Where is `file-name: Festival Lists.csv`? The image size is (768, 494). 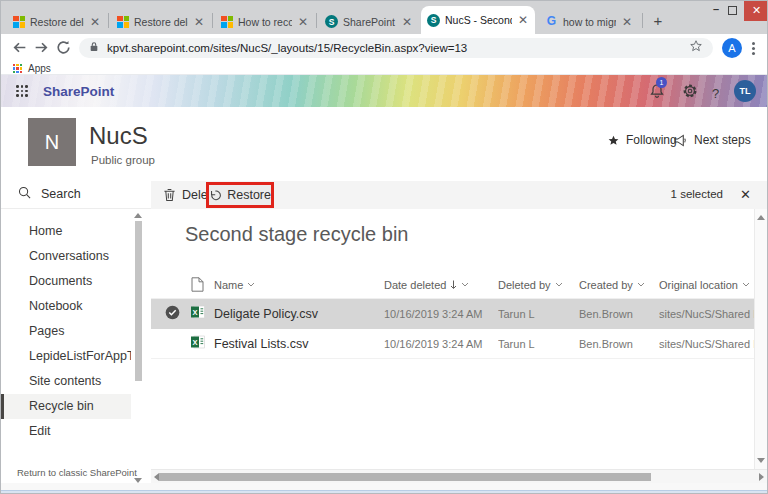
file-name: Festival Lists.csv is located at coordinates (299, 344).